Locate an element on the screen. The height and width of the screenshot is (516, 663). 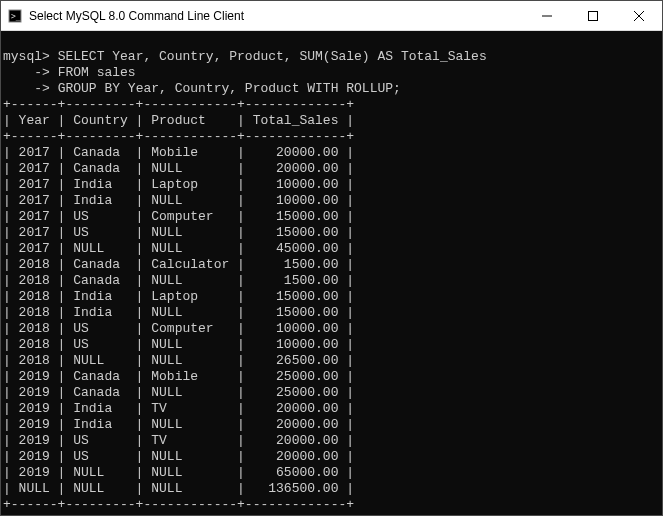
window-controls is located at coordinates (593, 16).